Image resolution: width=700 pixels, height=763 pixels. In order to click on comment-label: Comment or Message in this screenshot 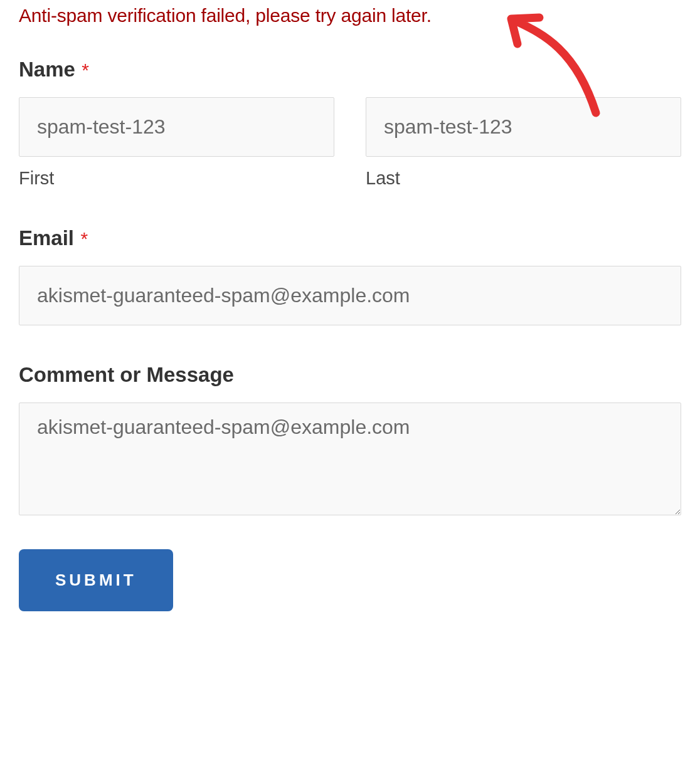, I will do `click(127, 375)`.